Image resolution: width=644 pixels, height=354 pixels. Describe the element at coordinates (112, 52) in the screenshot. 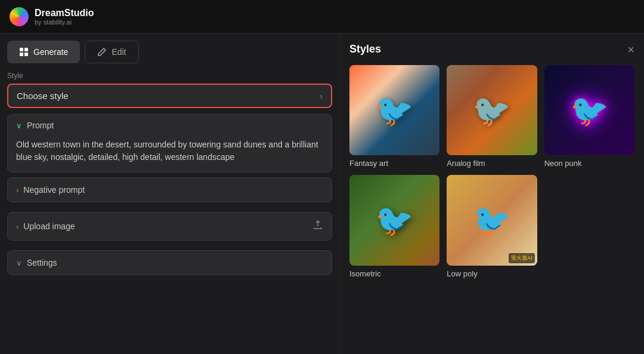

I see `tab-edit: Edit` at that location.